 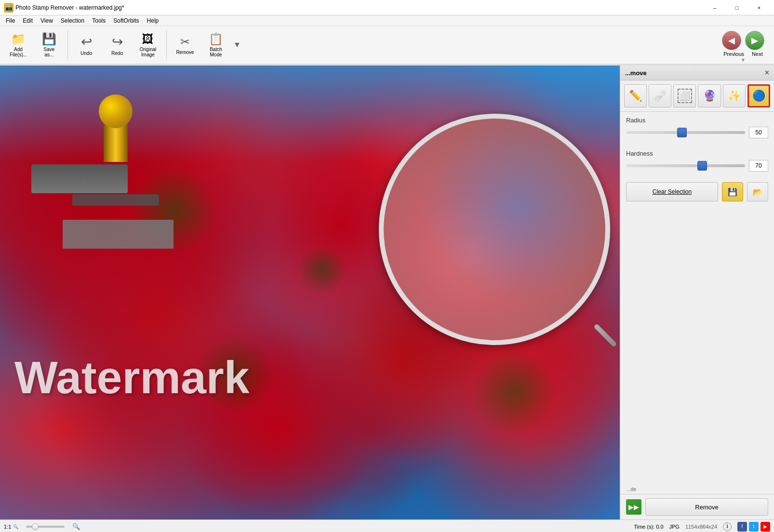 What do you see at coordinates (185, 45) in the screenshot?
I see `remove-button: ✂ Remove` at bounding box center [185, 45].